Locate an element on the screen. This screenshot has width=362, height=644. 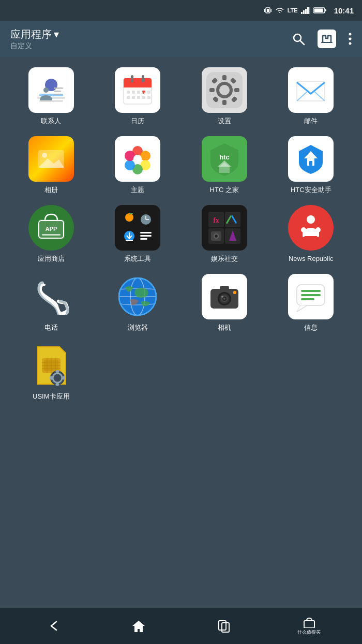
htcsecurity-icon is located at coordinates (311, 159).